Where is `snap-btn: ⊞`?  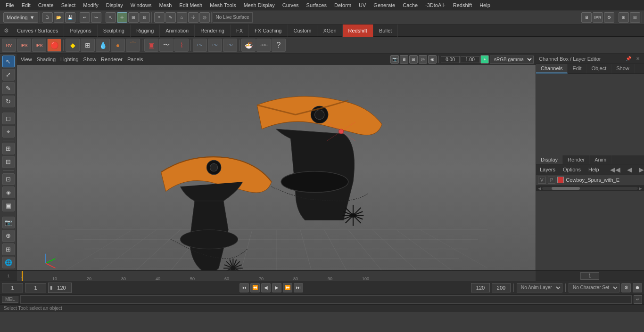 snap-btn: ⊞ is located at coordinates (133, 17).